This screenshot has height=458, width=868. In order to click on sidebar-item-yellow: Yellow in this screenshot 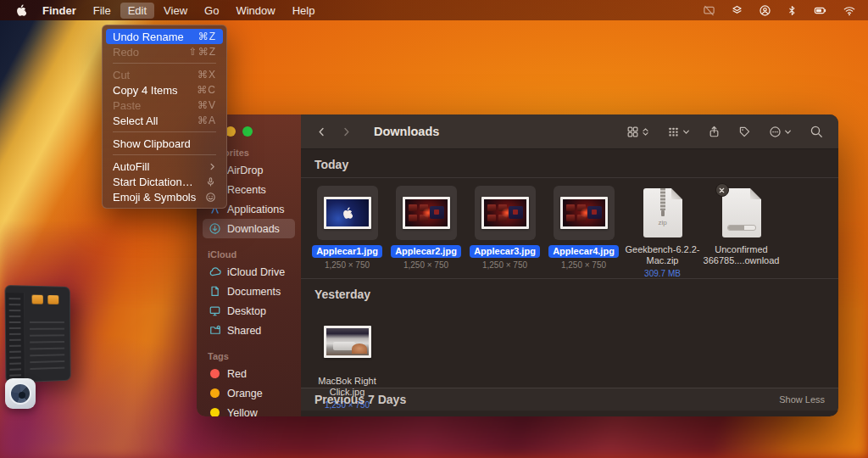, I will do `click(249, 410)`.